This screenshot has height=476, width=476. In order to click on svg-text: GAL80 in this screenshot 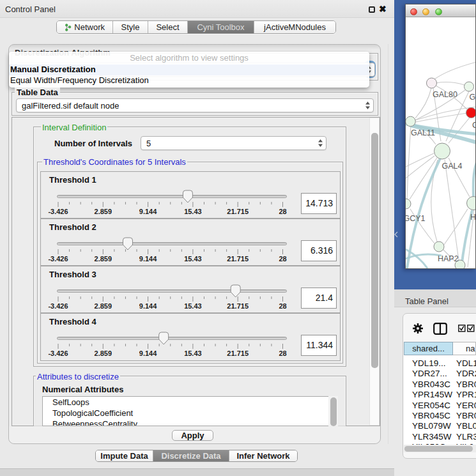, I will do `click(445, 95)`.